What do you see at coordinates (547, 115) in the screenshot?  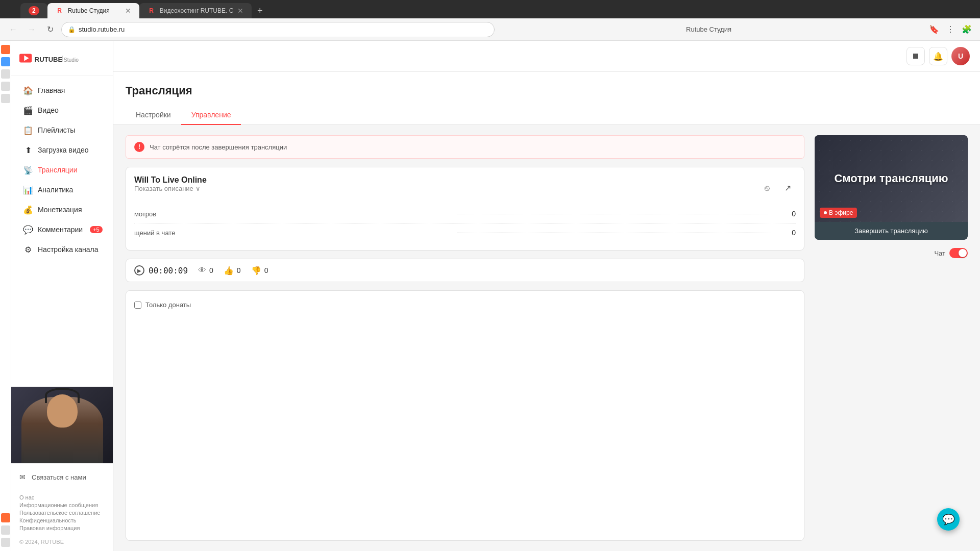 I see `main-tabs: Настройки Управление` at bounding box center [547, 115].